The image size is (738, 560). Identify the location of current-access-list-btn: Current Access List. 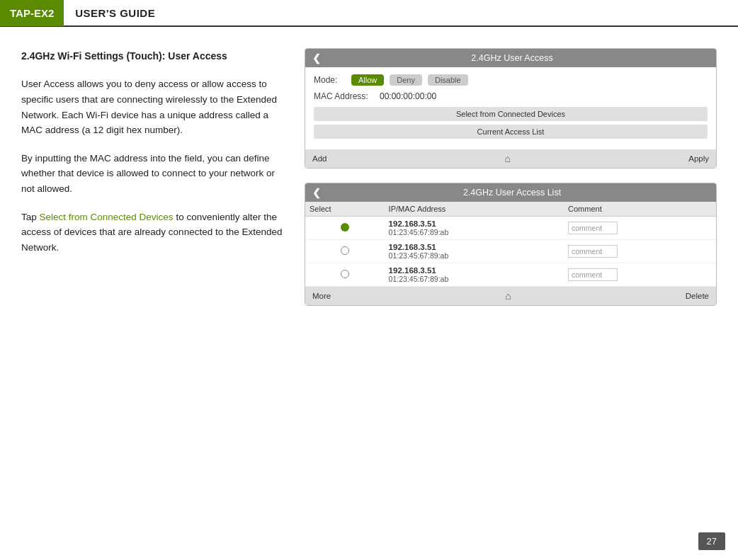
(511, 132).